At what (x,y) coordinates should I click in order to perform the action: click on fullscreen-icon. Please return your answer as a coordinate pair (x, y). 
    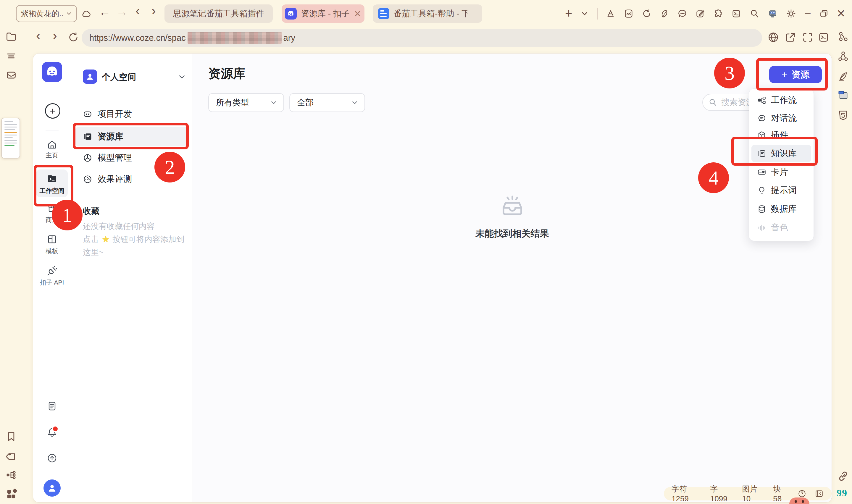
    Looking at the image, I should click on (808, 37).